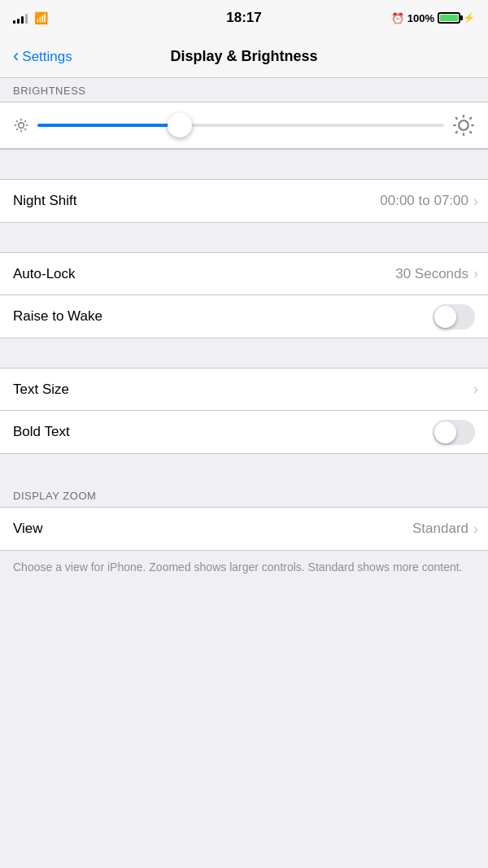 The image size is (488, 868). Describe the element at coordinates (476, 389) in the screenshot. I see `text-size-chevron-icon: ›` at that location.